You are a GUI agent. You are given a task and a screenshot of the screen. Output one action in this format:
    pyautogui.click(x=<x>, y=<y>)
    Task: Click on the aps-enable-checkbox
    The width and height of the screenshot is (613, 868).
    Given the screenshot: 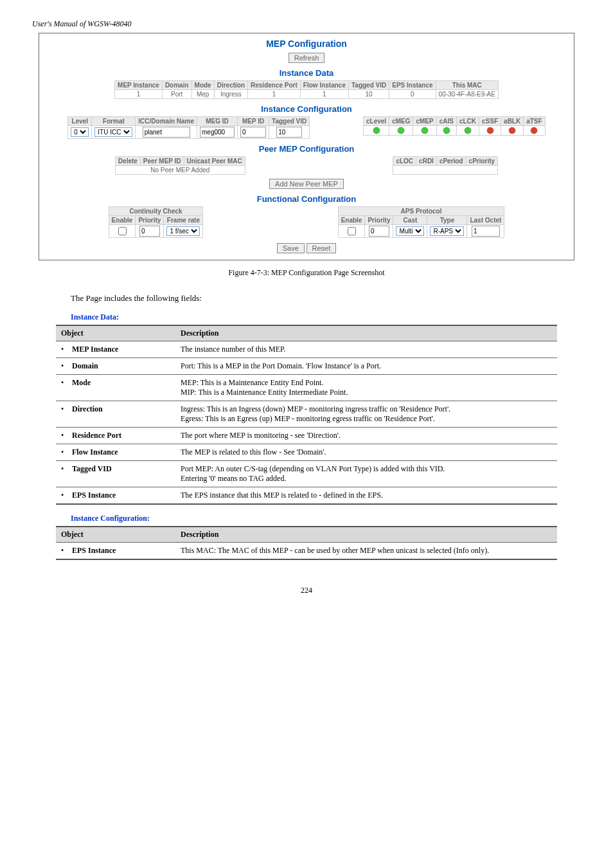 What is the action you would take?
    pyautogui.click(x=352, y=231)
    